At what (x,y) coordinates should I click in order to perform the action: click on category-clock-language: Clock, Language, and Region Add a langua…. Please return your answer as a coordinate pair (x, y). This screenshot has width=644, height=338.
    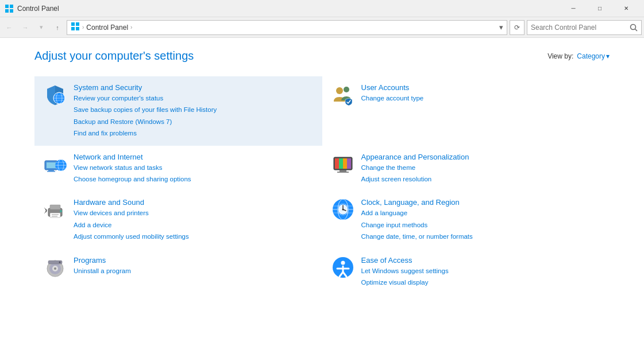
    Looking at the image, I should click on (466, 220).